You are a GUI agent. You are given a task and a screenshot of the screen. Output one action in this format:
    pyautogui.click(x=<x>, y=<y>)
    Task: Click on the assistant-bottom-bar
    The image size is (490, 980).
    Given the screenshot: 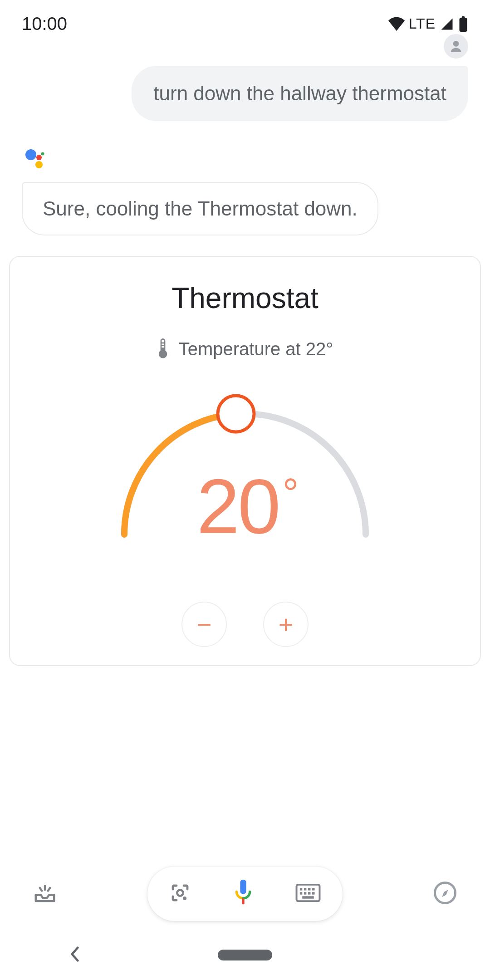 What is the action you would take?
    pyautogui.click(x=245, y=894)
    